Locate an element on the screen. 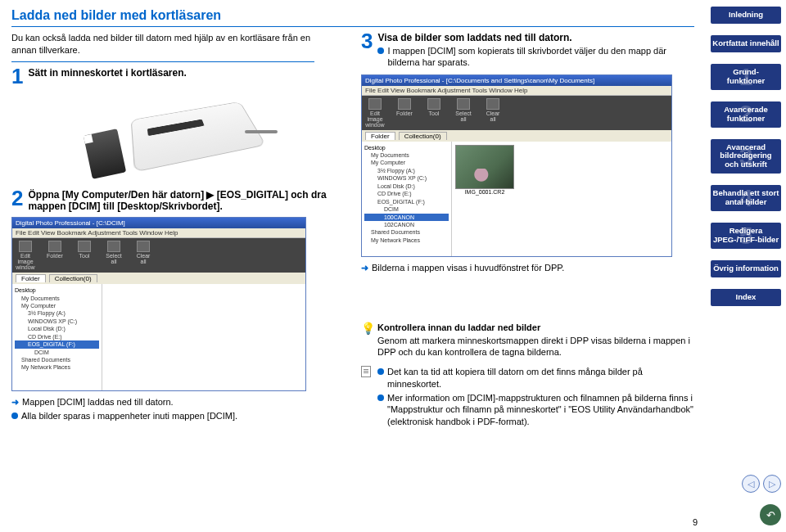 The width and height of the screenshot is (786, 532). nav-index: Index is located at coordinates (746, 298).